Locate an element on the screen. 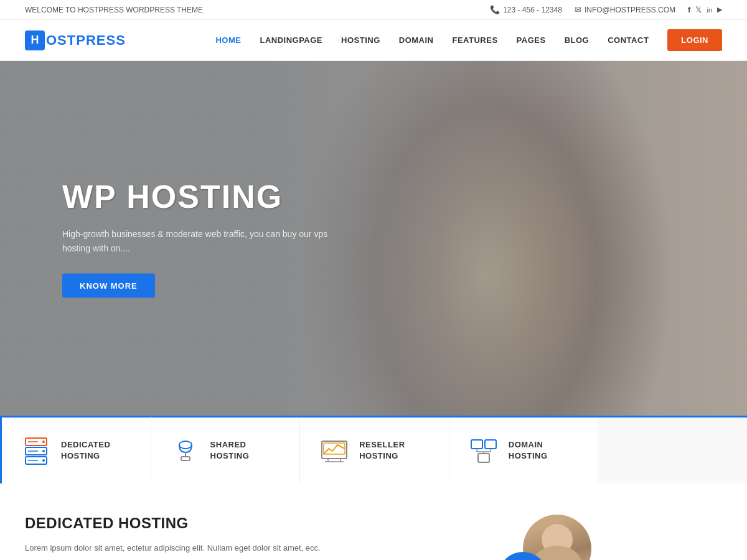 The width and height of the screenshot is (747, 560). topbar-phone: 📞 123 - 456 - 12348 is located at coordinates (526, 10).